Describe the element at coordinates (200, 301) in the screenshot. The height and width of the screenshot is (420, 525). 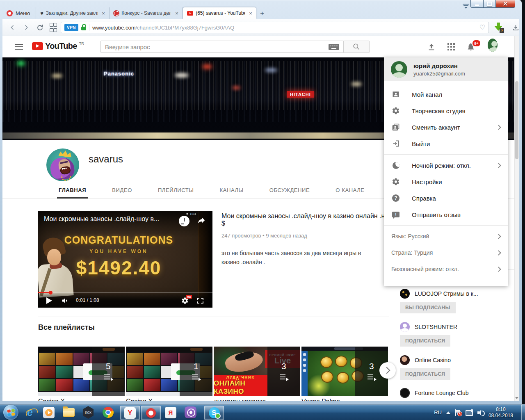
I see `fullscreen-button` at that location.